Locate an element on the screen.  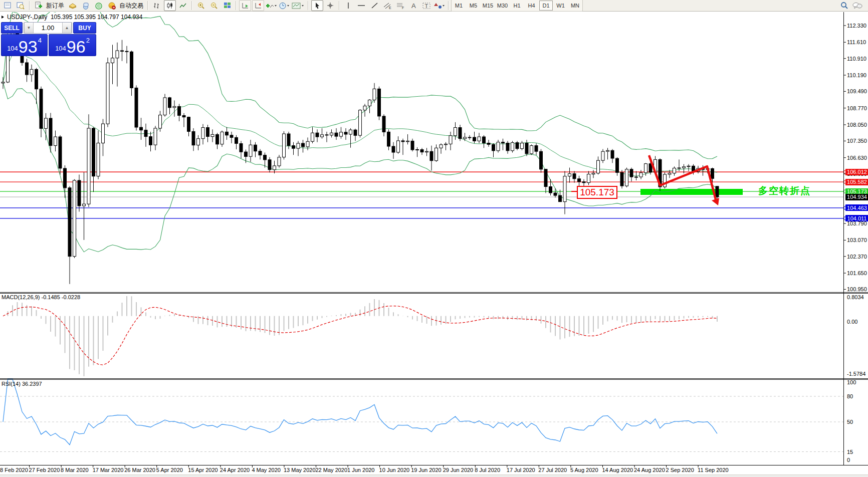
buy-price-pips: 96 is located at coordinates (76, 47).